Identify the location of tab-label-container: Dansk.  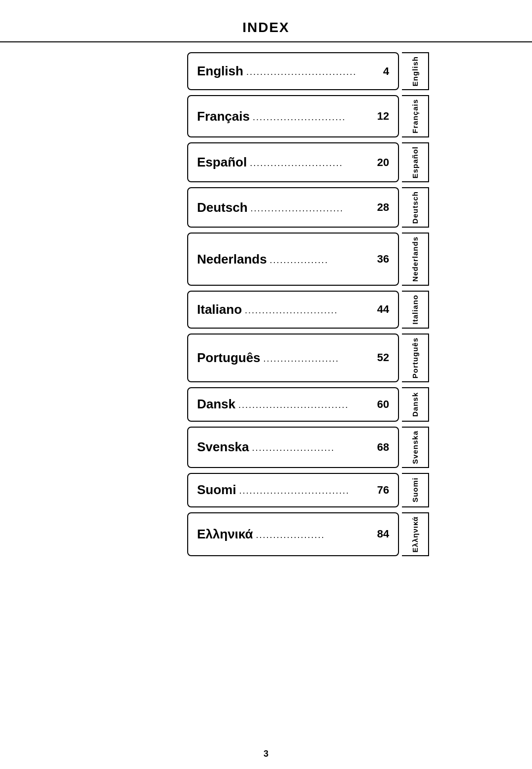
(416, 404).